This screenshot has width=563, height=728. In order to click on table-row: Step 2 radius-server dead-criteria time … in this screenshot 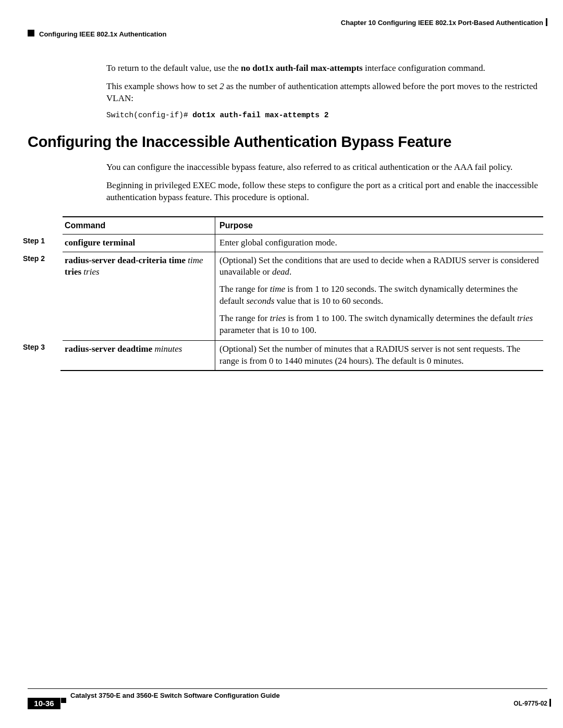, I will do `click(283, 296)`.